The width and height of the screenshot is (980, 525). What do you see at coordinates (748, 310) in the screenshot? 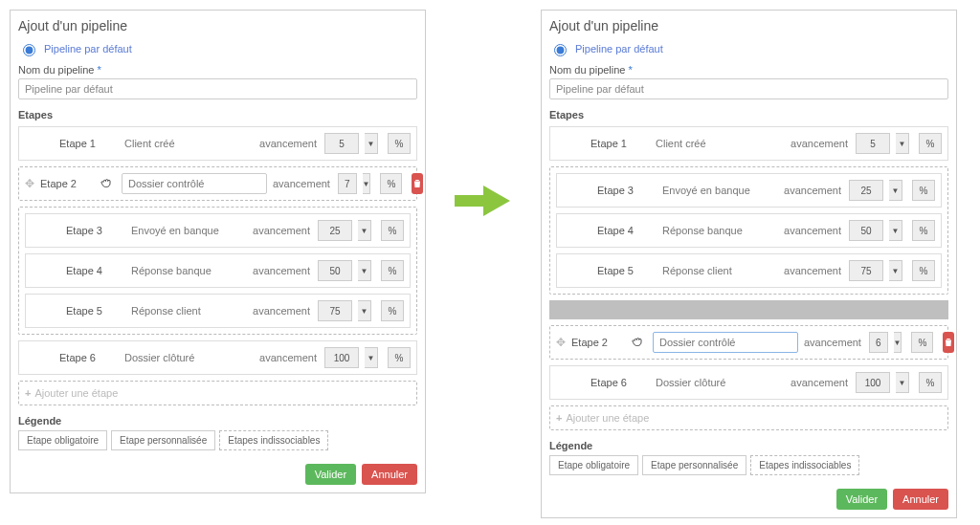
I see `drop-target-bar` at bounding box center [748, 310].